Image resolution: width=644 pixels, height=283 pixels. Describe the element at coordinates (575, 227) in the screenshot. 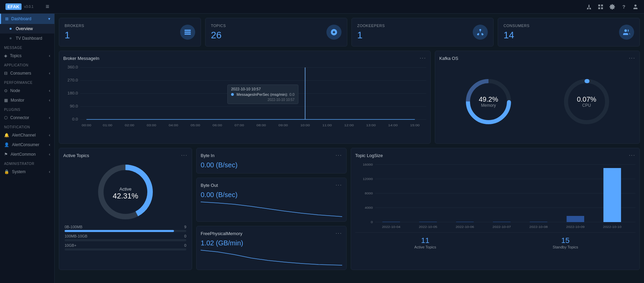

I see `svg-text: 2022-10-09` at that location.